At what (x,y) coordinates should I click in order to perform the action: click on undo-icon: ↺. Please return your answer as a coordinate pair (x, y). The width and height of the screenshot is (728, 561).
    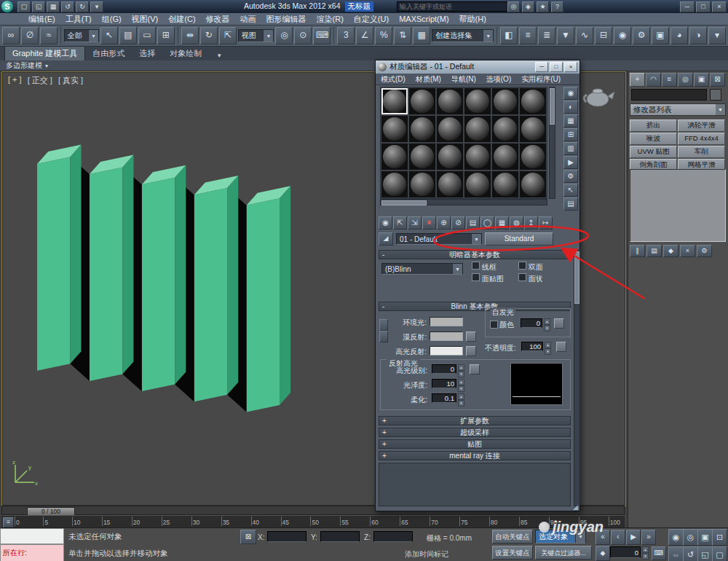
    Looking at the image, I should click on (68, 7).